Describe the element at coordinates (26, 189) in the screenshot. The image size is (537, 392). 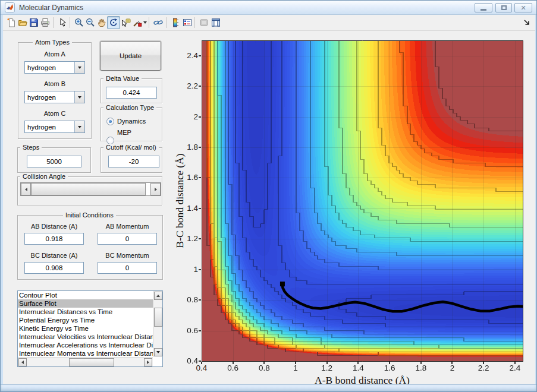
I see `slider-left-arrow-button` at that location.